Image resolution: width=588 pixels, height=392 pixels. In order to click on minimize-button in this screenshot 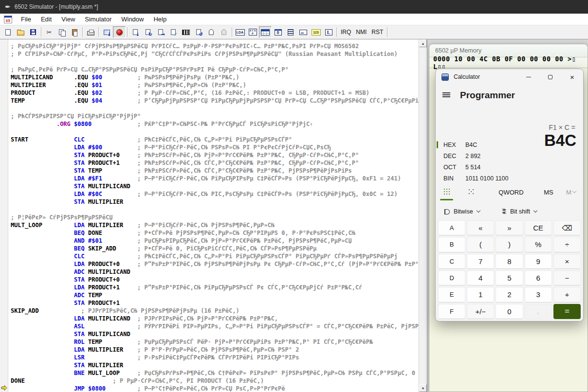, I will do `click(529, 77)`.